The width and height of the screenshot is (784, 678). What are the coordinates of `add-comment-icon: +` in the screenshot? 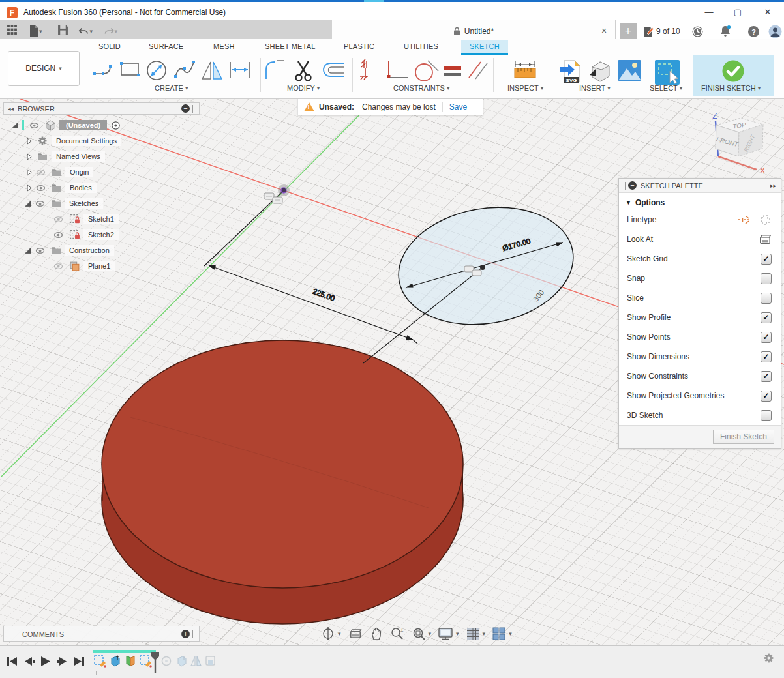 It's located at (185, 634).